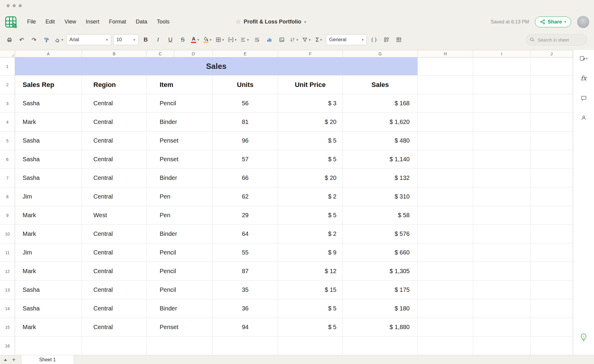 The height and width of the screenshot is (364, 594). Describe the element at coordinates (552, 159) in the screenshot. I see `cell-J6` at that location.